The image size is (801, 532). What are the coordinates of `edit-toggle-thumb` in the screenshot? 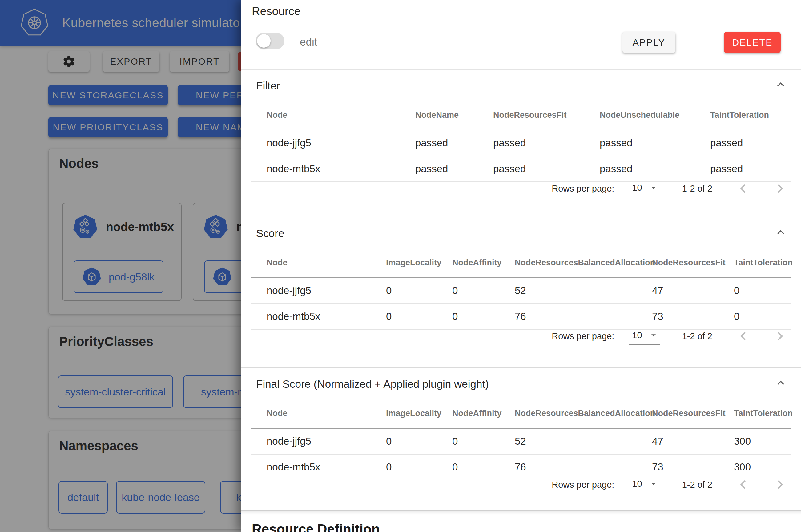 It's located at (264, 41).